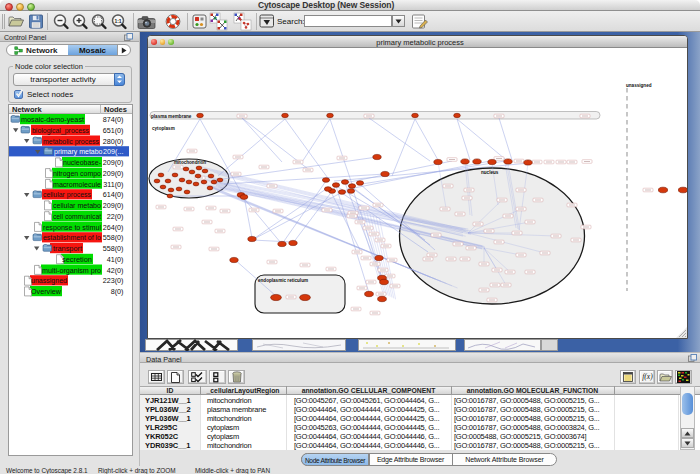 This screenshot has width=700, height=474. Describe the element at coordinates (67, 194) in the screenshot. I see `svg-text: cellular process` at that location.